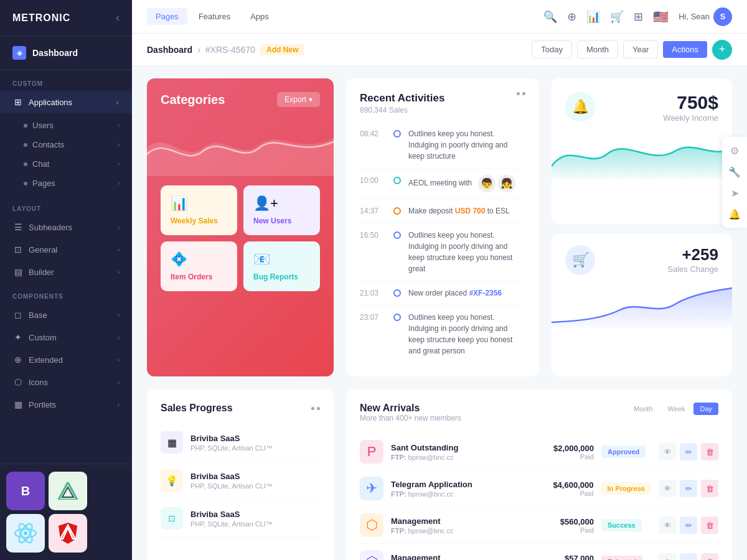 The height and width of the screenshot is (560, 747). What do you see at coordinates (260, 16) in the screenshot?
I see `nav-link-apps: Apps` at bounding box center [260, 16].